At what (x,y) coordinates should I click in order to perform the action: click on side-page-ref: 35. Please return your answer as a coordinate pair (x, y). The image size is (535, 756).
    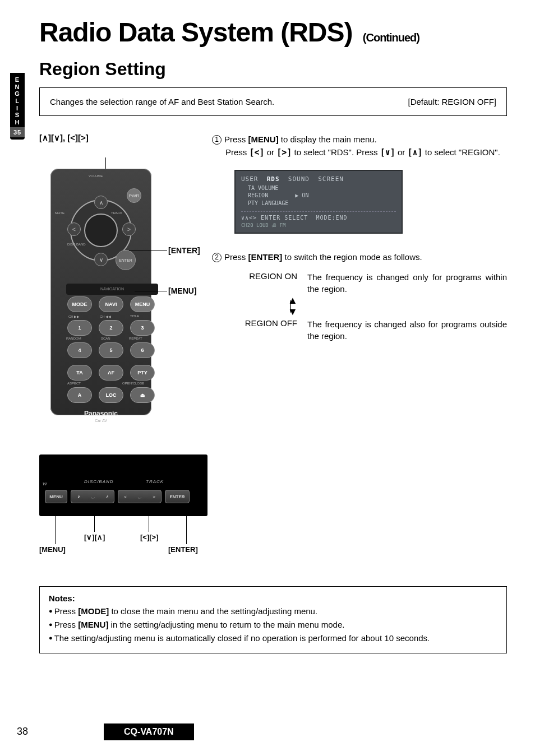
    Looking at the image, I should click on (17, 132).